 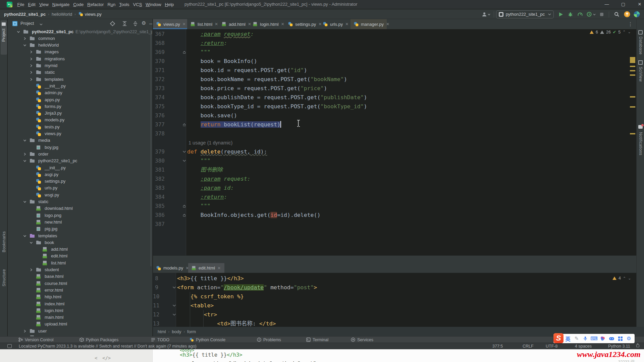 What do you see at coordinates (80, 182) in the screenshot?
I see `tree-item-settings-py: settings.py` at bounding box center [80, 182].